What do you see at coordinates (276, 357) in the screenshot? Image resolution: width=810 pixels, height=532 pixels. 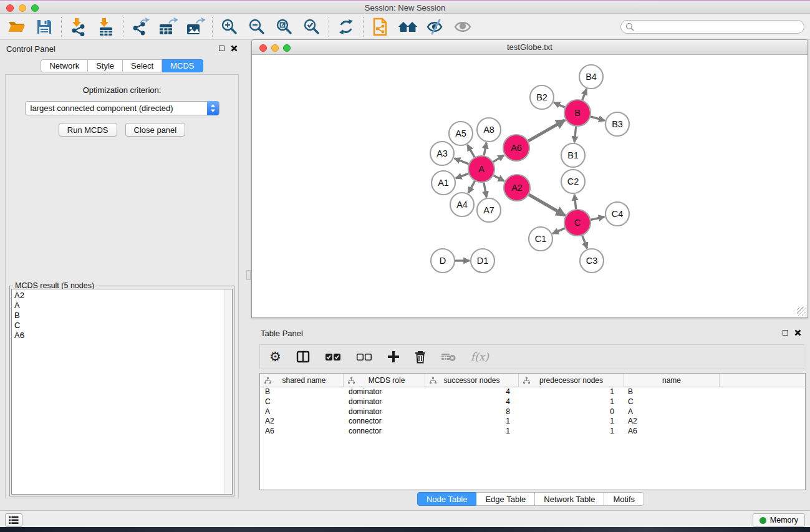 I see `table-settings-icon: ⚙` at bounding box center [276, 357].